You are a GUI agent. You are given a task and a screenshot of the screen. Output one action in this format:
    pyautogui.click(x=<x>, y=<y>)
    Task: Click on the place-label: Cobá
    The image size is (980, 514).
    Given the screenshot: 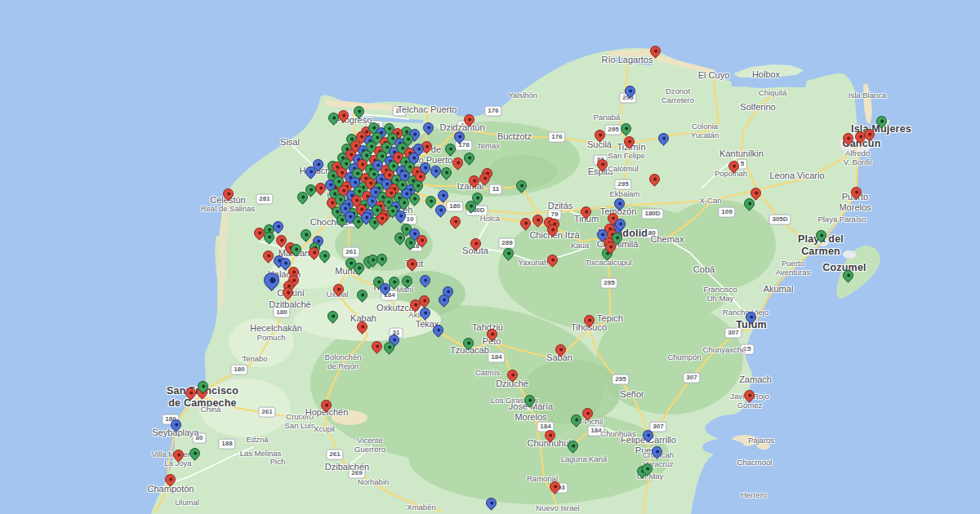 What is the action you would take?
    pyautogui.click(x=704, y=269)
    